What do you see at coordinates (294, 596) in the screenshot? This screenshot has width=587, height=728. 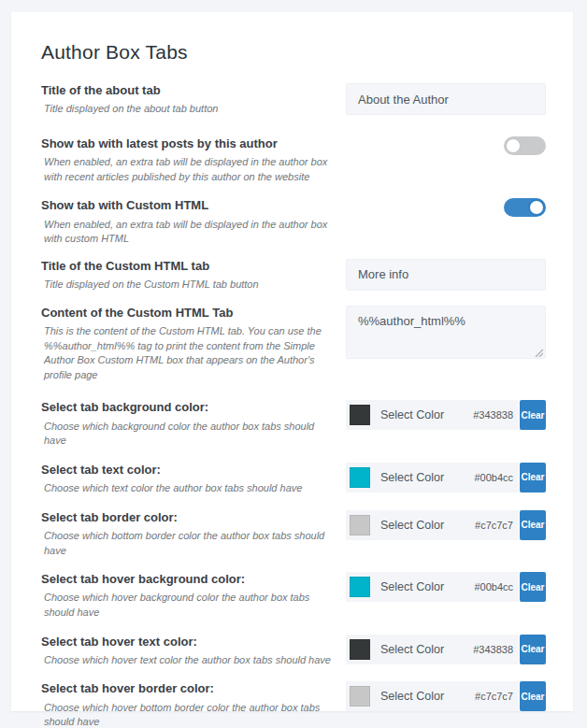 I see `field-row-tab-hover-bg-color: Select tab hover background color: Choos…` at bounding box center [294, 596].